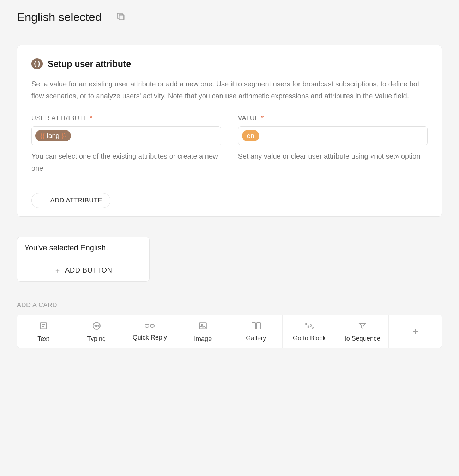  Describe the element at coordinates (416, 331) in the screenshot. I see `card-option-more` at that location.